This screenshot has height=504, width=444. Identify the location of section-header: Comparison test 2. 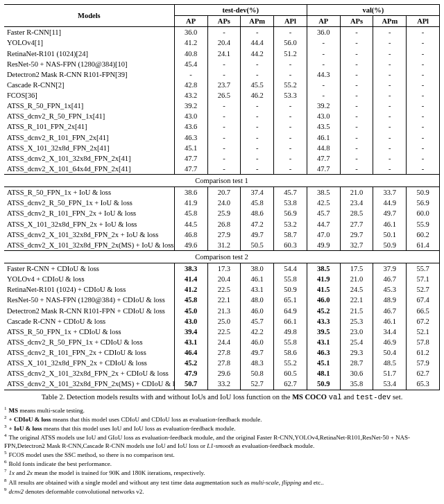
(222, 257).